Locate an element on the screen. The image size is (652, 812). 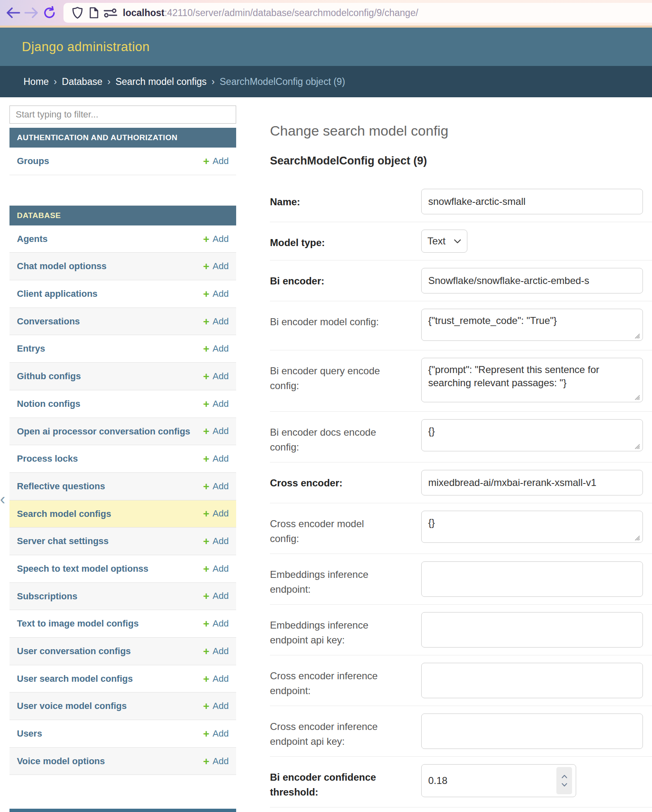
site-title: Django administration is located at coordinates (86, 47).